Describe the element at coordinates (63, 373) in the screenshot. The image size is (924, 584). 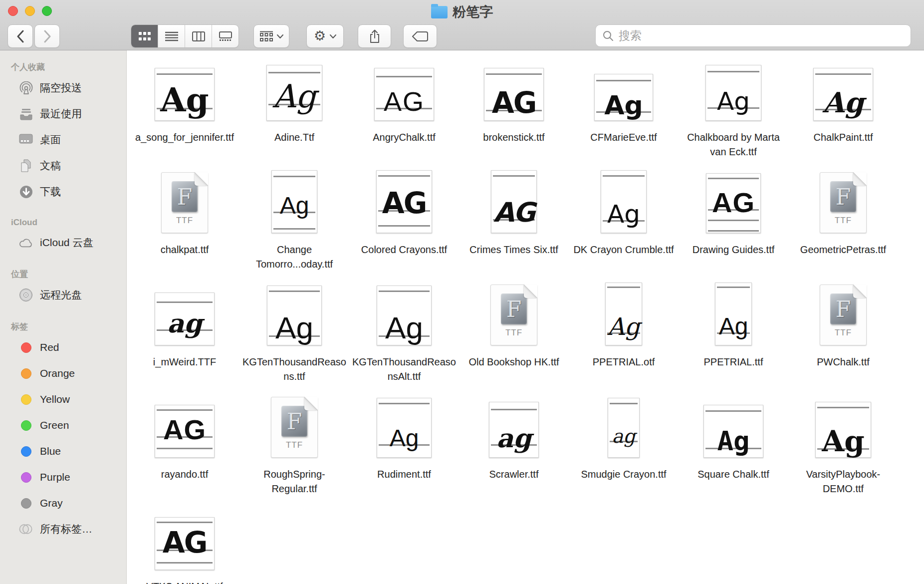
I see `sidebar-item-orange: Orange` at that location.